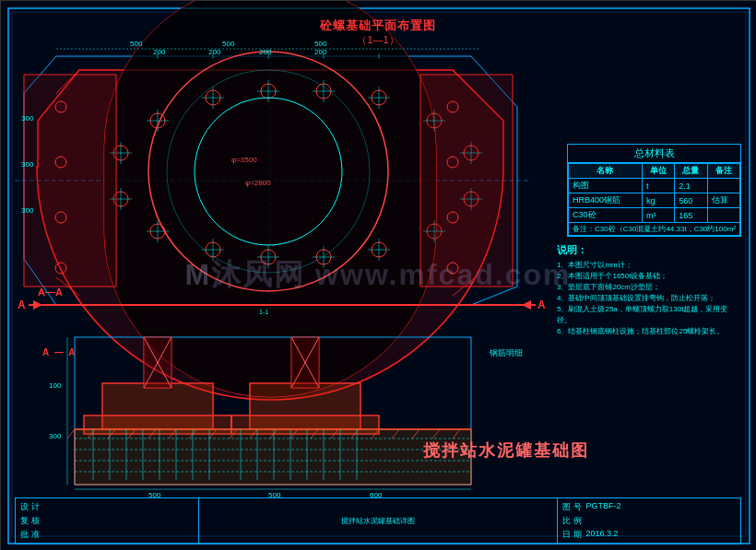  What do you see at coordinates (658, 216) in the screenshot?
I see `mat-unit-3: m³` at bounding box center [658, 216].